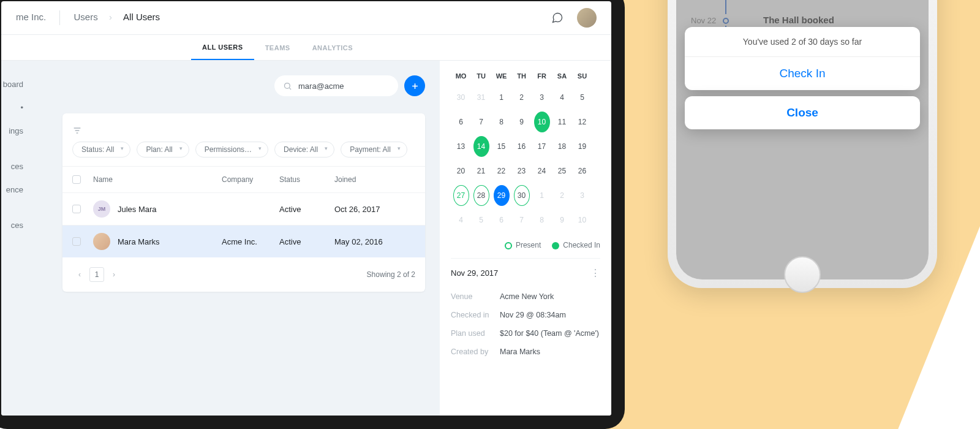 Image resolution: width=980 pixels, height=429 pixels. What do you see at coordinates (304, 150) in the screenshot?
I see `filter-device: Device: All` at bounding box center [304, 150].